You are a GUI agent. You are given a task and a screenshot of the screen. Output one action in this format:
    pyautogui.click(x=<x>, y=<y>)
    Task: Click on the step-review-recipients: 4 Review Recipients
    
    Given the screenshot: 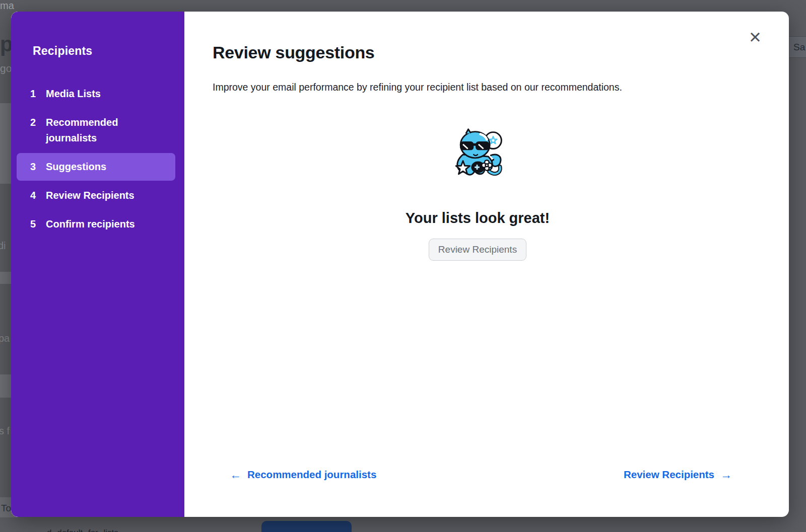 What is the action you would take?
    pyautogui.click(x=96, y=195)
    